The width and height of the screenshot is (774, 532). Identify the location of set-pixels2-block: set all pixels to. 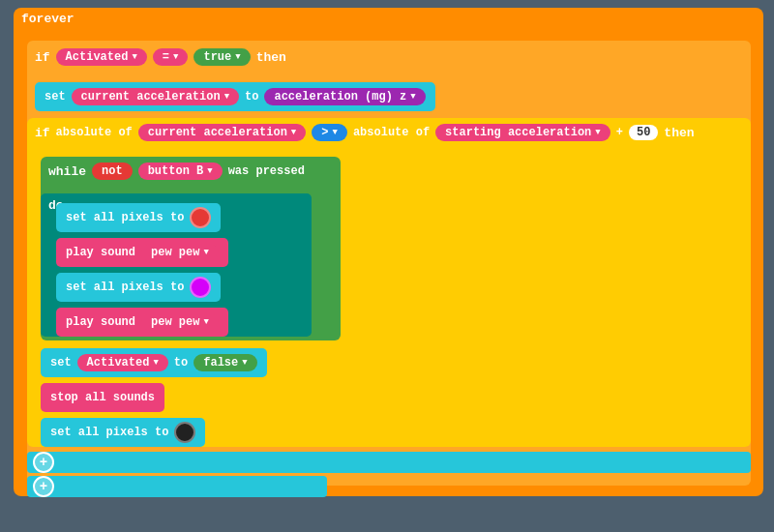
(138, 287).